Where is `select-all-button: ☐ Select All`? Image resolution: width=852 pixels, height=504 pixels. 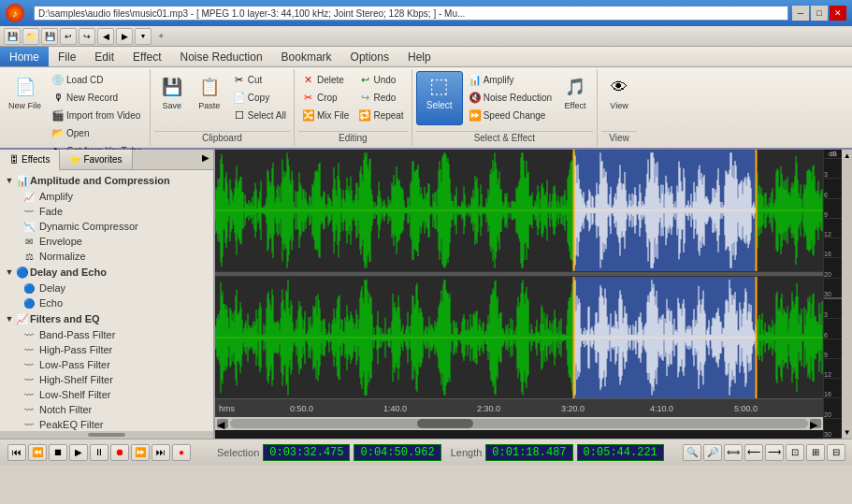 select-all-button: ☐ Select All is located at coordinates (260, 115).